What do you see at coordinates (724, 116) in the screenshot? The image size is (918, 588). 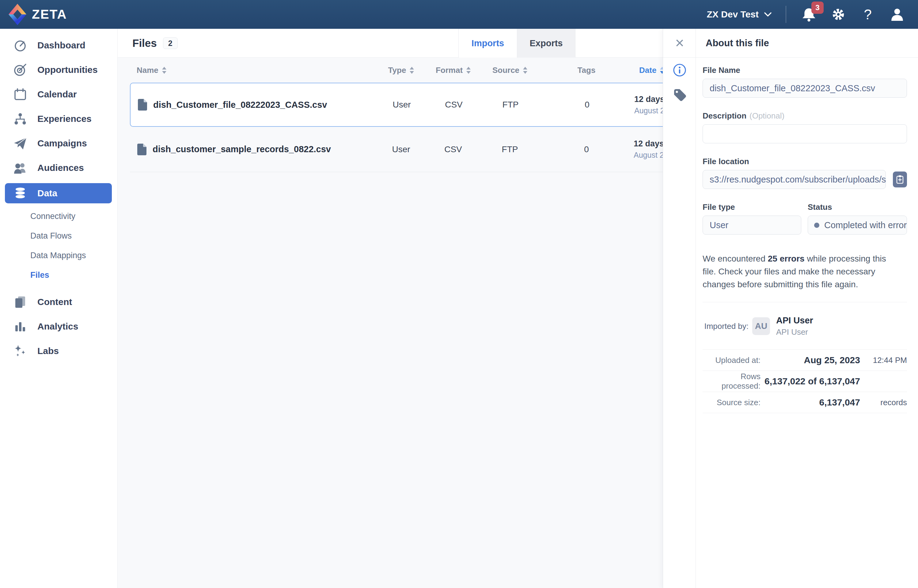 I see `label-text: Description` at bounding box center [724, 116].